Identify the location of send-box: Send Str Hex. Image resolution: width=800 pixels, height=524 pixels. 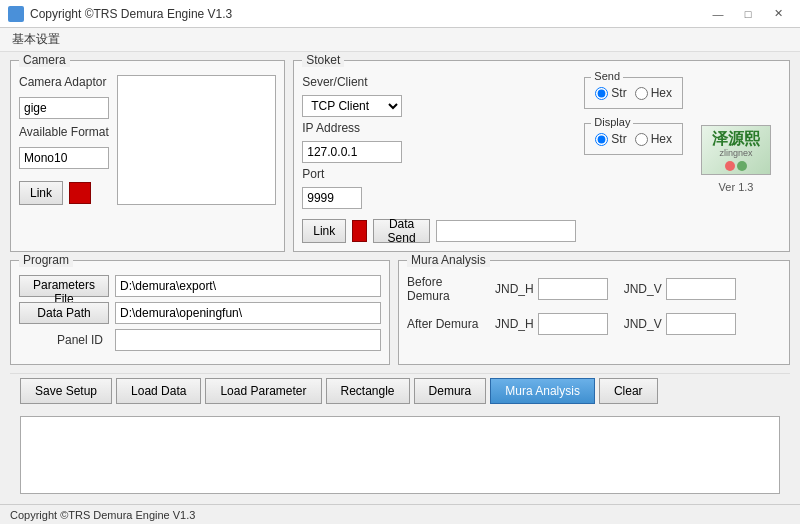
(634, 93).